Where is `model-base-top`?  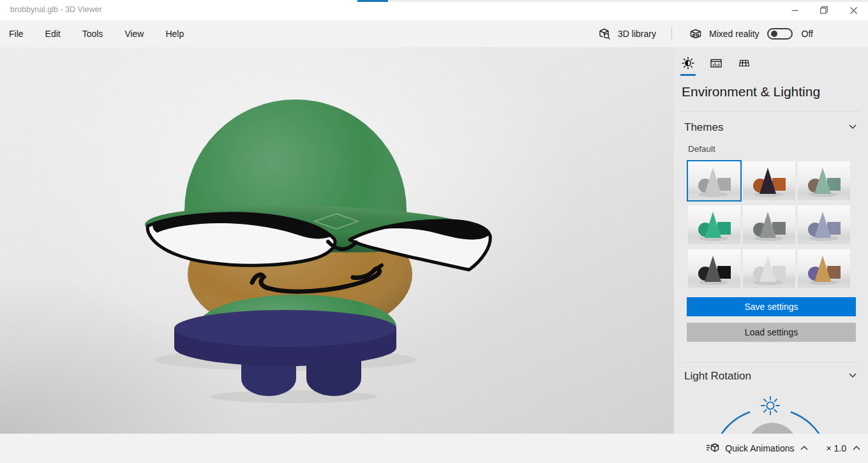 model-base-top is located at coordinates (285, 328).